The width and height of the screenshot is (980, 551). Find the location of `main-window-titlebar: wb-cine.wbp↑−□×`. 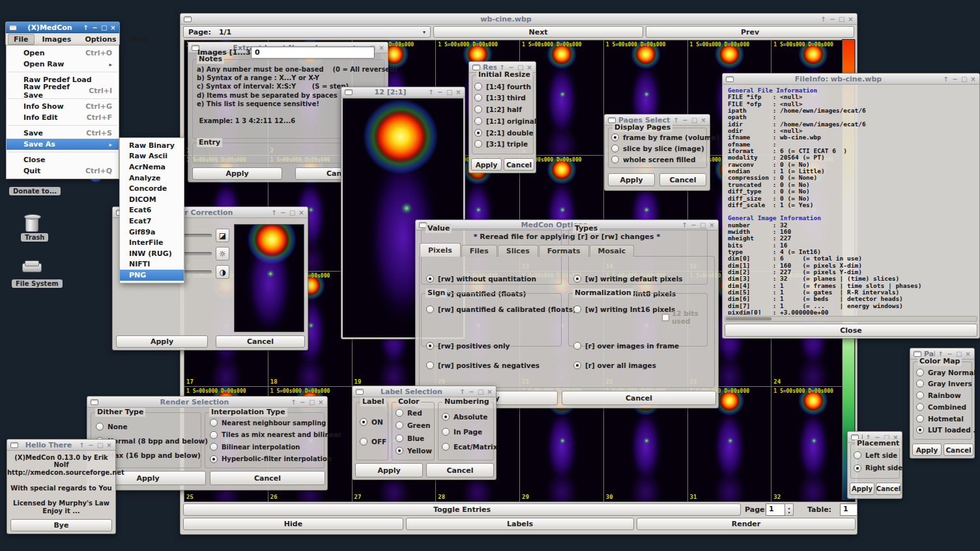

main-window-titlebar: wb-cine.wbp↑−□× is located at coordinates (519, 20).